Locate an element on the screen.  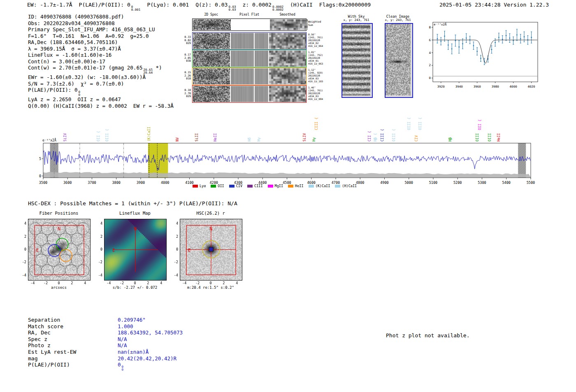
svg-text: 3900 is located at coordinates (141, 183).